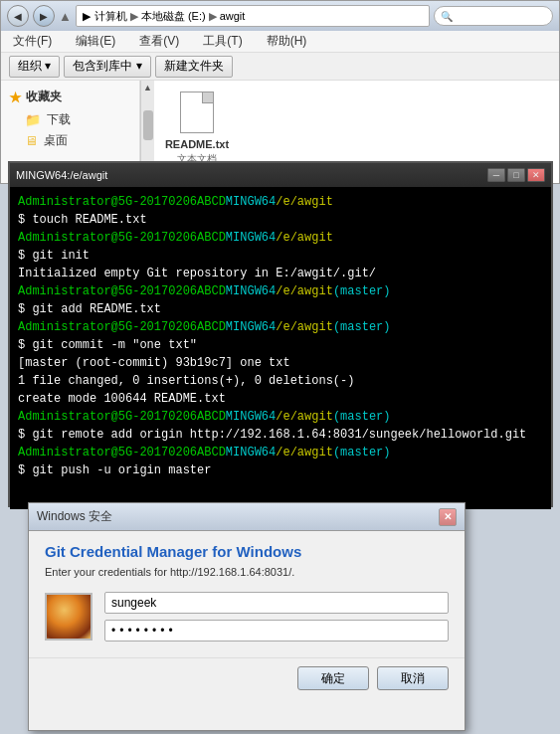 The height and width of the screenshot is (734, 560). I want to click on breadcrumb-disk: 本地磁盘 (E:), so click(173, 16).